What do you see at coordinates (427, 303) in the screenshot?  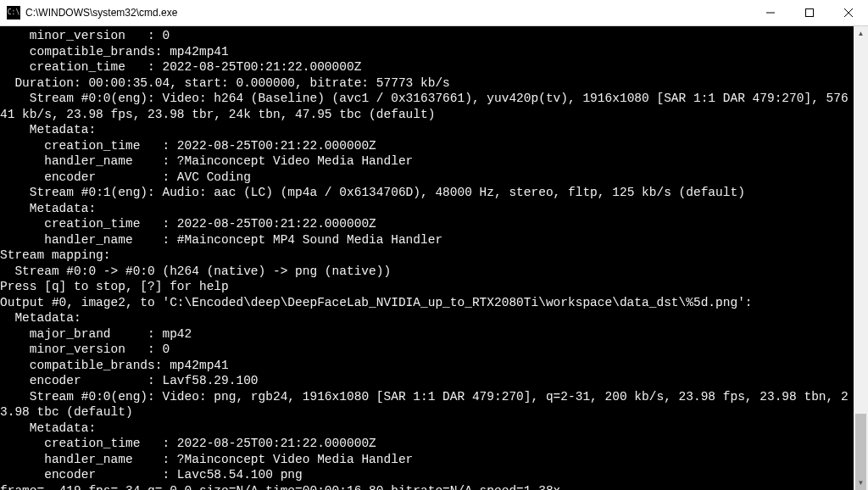 I see `terminal-line: Output #0, image2, to 'C:\Encoded\deep\D…` at bounding box center [427, 303].